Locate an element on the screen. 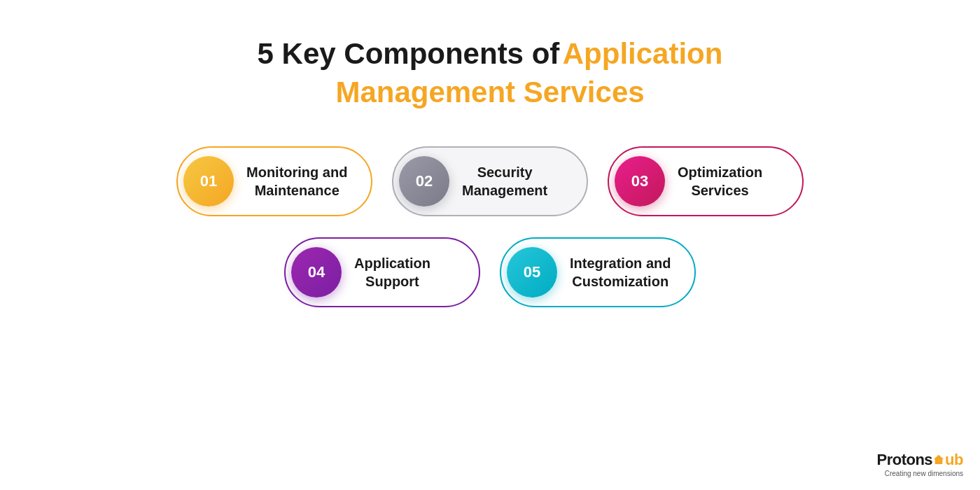 Image resolution: width=980 pixels, height=490 pixels. logo-hub: ub is located at coordinates (954, 460).